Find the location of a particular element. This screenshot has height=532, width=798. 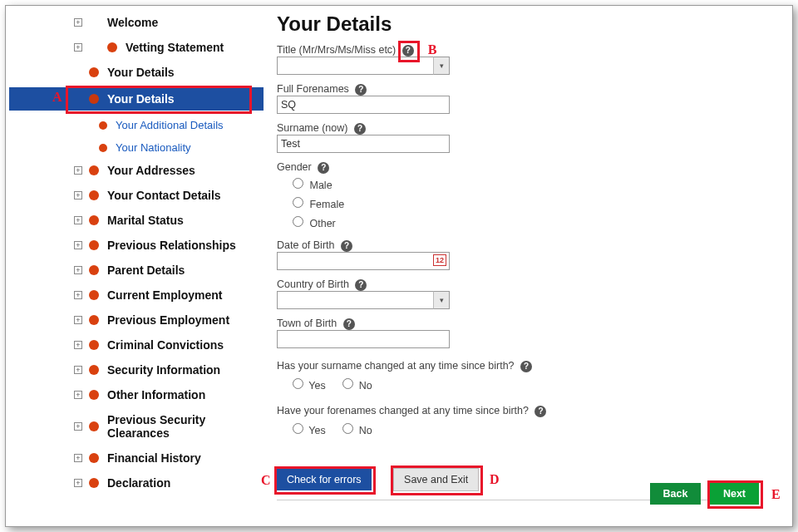

forenames-changed-no: No is located at coordinates (355, 431).